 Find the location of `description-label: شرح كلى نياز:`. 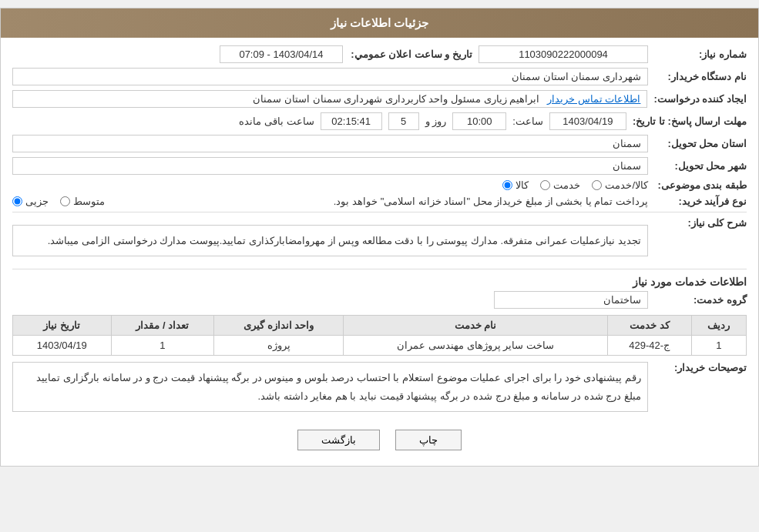

description-label: شرح كلى نياز: is located at coordinates (700, 223).